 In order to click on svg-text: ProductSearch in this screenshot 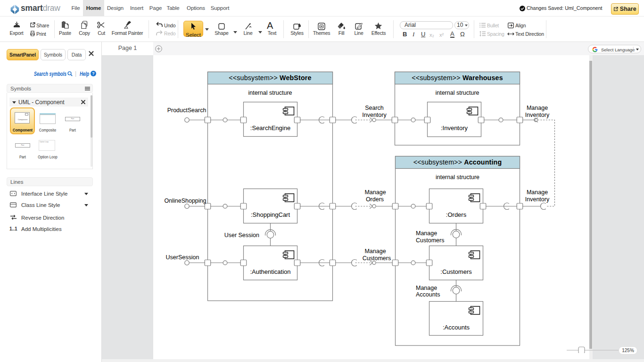, I will do `click(187, 110)`.